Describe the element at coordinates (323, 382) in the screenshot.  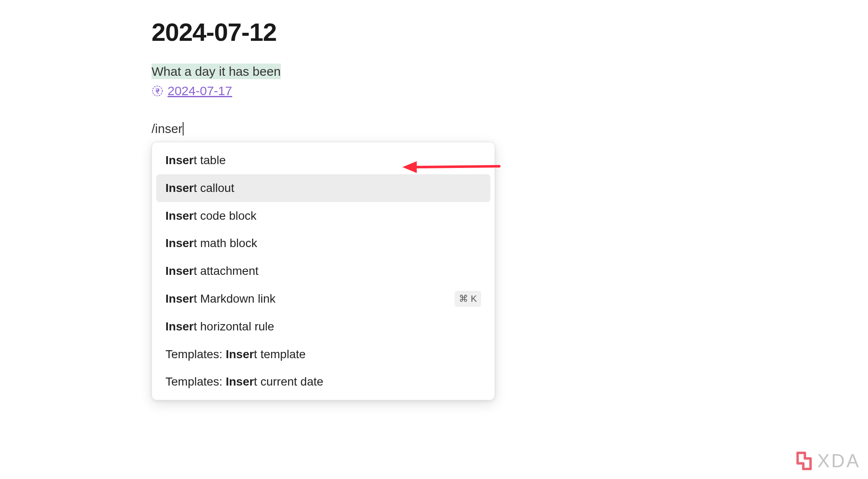
I see `menu-item-8: Templates: Insert current date` at that location.